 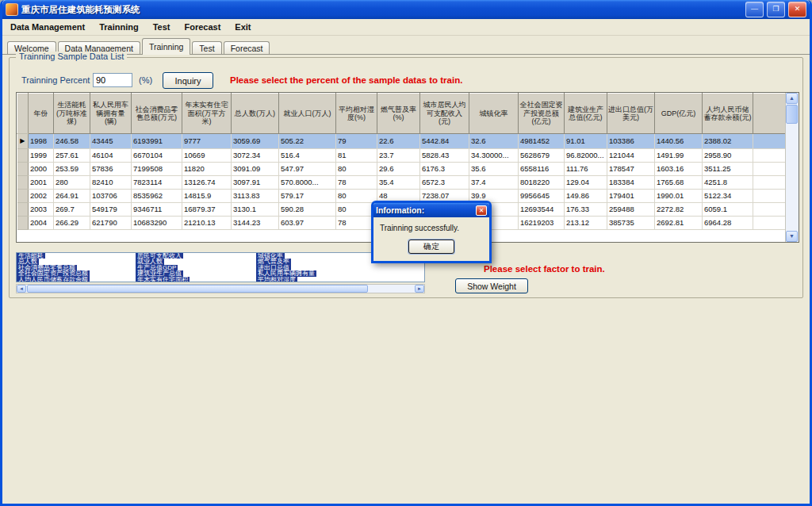 I want to click on grid-cell: 16879.37, so click(x=207, y=209).